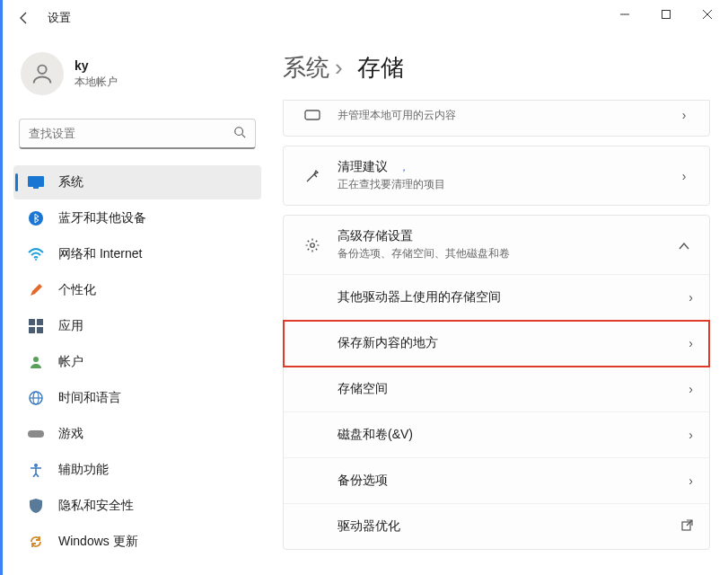  I want to click on sub-item-label: 其他驱动器上使用的存储空间, so click(419, 297).